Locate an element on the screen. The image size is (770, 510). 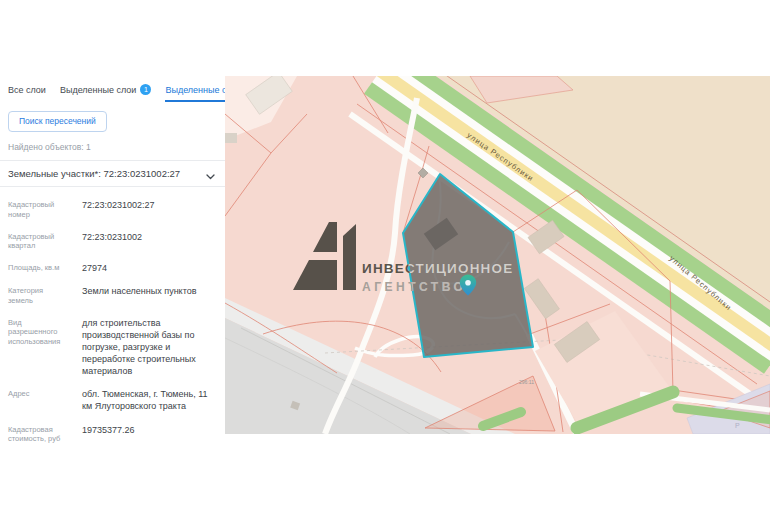
tab-selected-layers: Выделенные слои 1 is located at coordinates (106, 93).